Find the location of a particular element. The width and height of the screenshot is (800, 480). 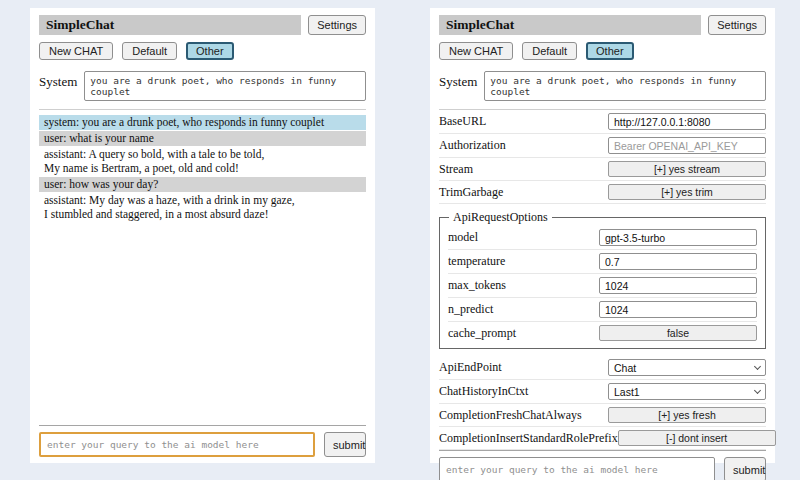

setting-label: Stream is located at coordinates (524, 170).